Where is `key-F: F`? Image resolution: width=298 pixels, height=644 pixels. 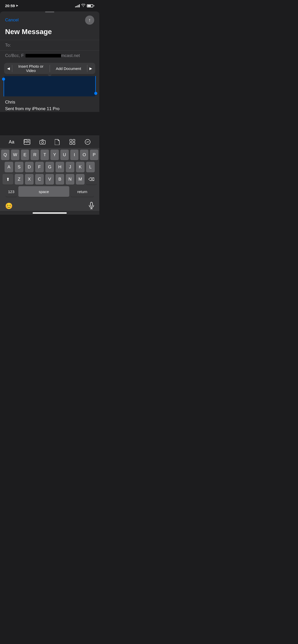
key-F: F is located at coordinates (39, 167).